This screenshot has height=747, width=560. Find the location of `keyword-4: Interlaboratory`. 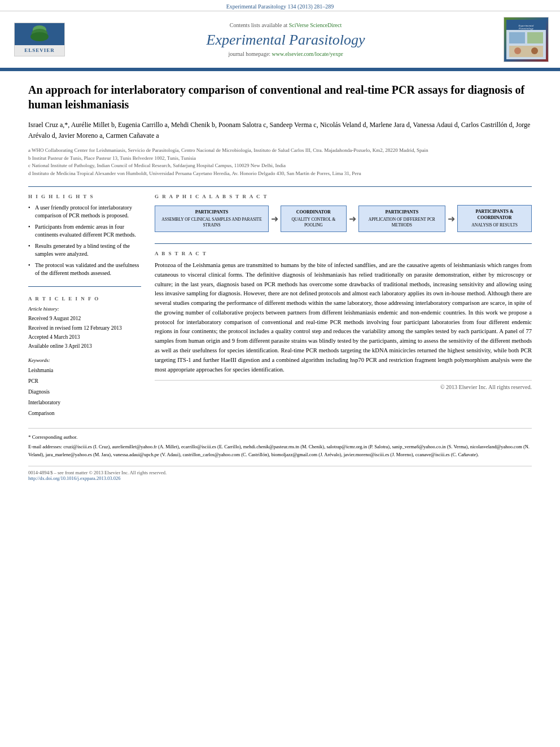

keyword-4: Interlaboratory is located at coordinates (85, 403).